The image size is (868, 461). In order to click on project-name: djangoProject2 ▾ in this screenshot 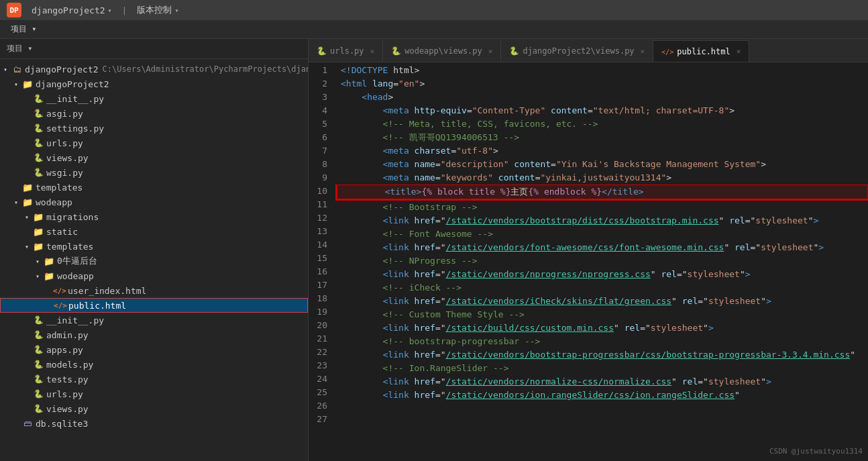, I will do `click(72, 11)`.